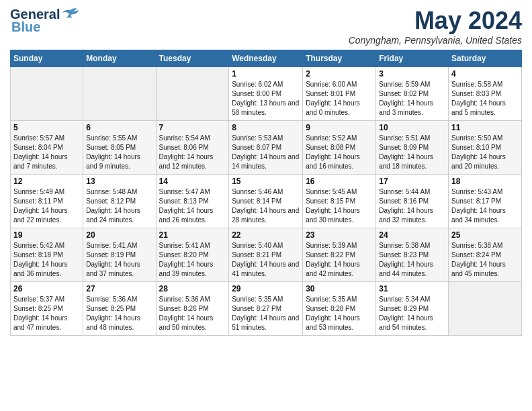  I want to click on day-number: 15, so click(266, 181).